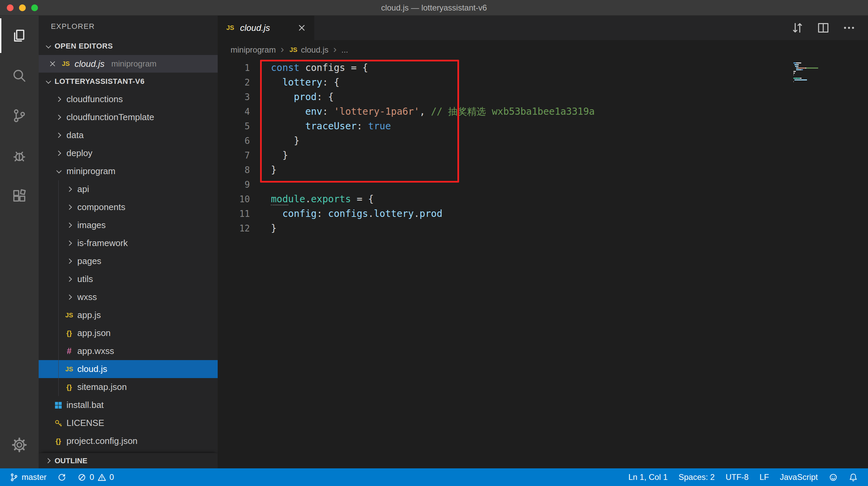 Image resolution: width=868 pixels, height=486 pixels. What do you see at coordinates (853, 477) in the screenshot?
I see `notifications` at bounding box center [853, 477].